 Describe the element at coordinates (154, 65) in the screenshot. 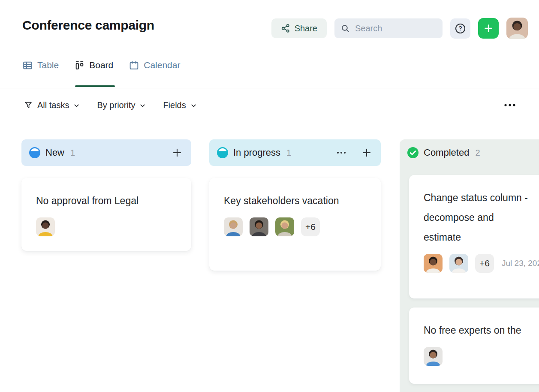

I see `tab-calendar: Calendar` at that location.